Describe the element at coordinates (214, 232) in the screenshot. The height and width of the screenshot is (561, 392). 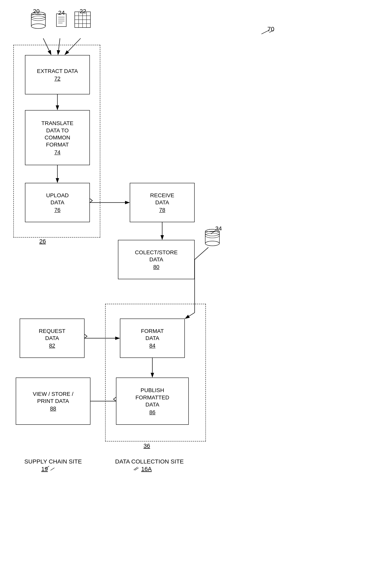
I see `ref34-slash` at that location.